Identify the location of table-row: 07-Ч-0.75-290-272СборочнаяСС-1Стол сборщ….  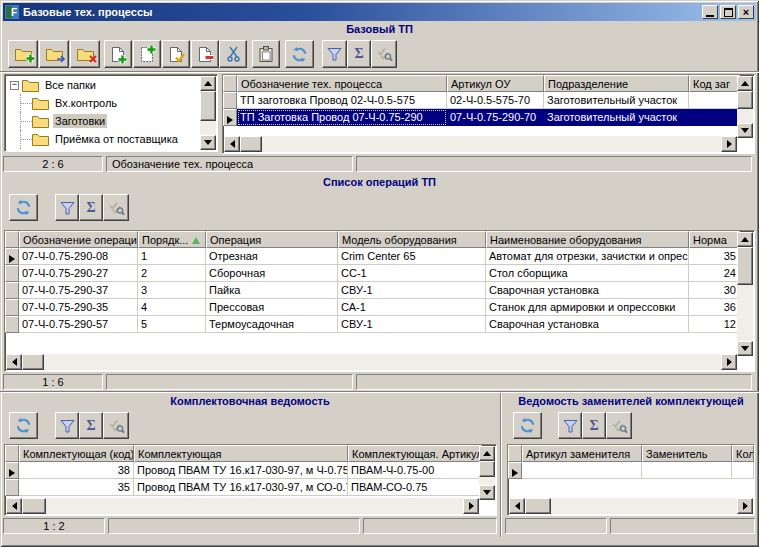
(372, 274).